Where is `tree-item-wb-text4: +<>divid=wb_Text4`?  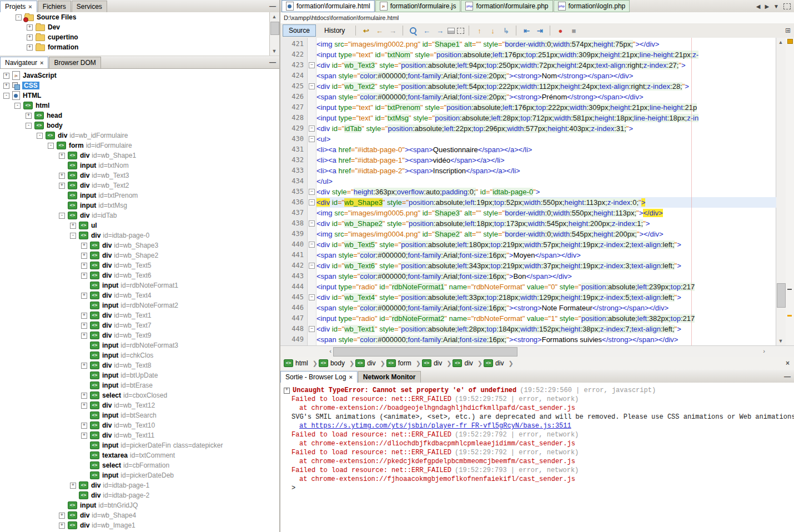
tree-item-wb-text4: +<>divid=wb_Text4 is located at coordinates (140, 295).